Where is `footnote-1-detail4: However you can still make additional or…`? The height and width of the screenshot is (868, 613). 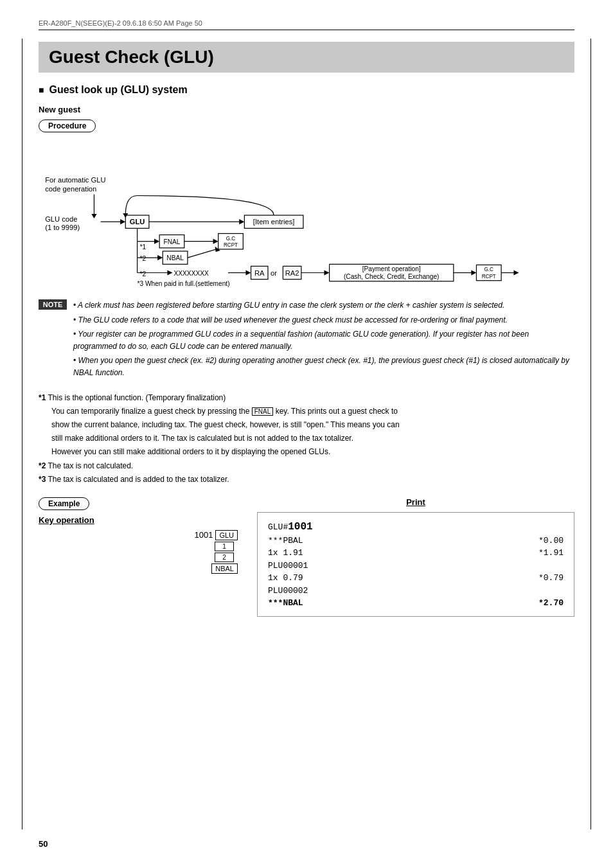 footnote-1-detail4: However you can still make additional or… is located at coordinates (306, 452).